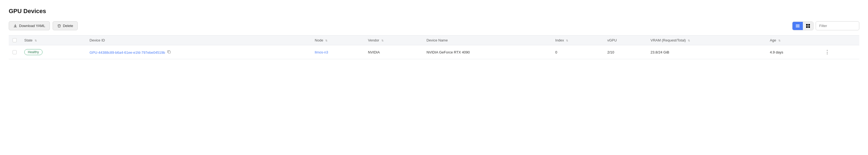  What do you see at coordinates (15, 52) in the screenshot?
I see `row-checkbox-cell` at bounding box center [15, 52].